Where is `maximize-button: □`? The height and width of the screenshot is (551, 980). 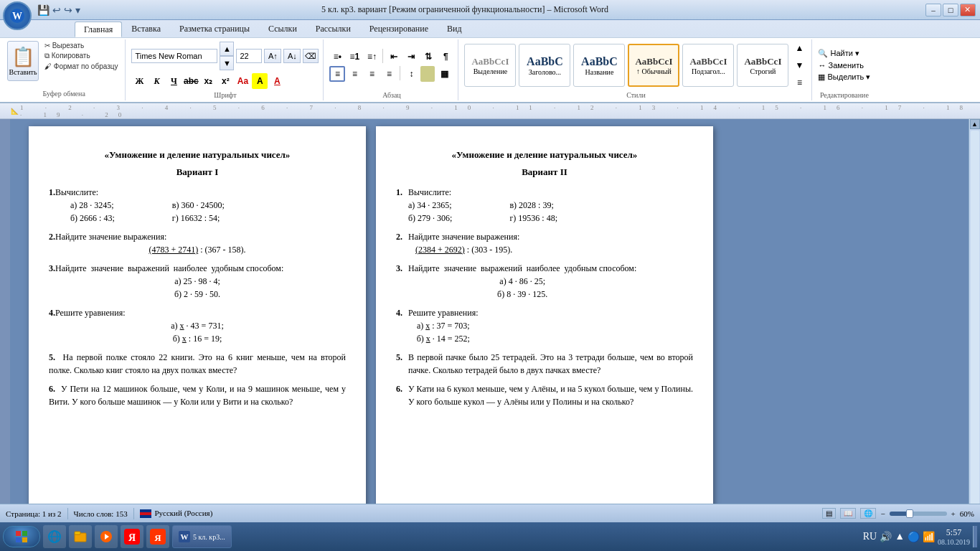
maximize-button: □ is located at coordinates (951, 10).